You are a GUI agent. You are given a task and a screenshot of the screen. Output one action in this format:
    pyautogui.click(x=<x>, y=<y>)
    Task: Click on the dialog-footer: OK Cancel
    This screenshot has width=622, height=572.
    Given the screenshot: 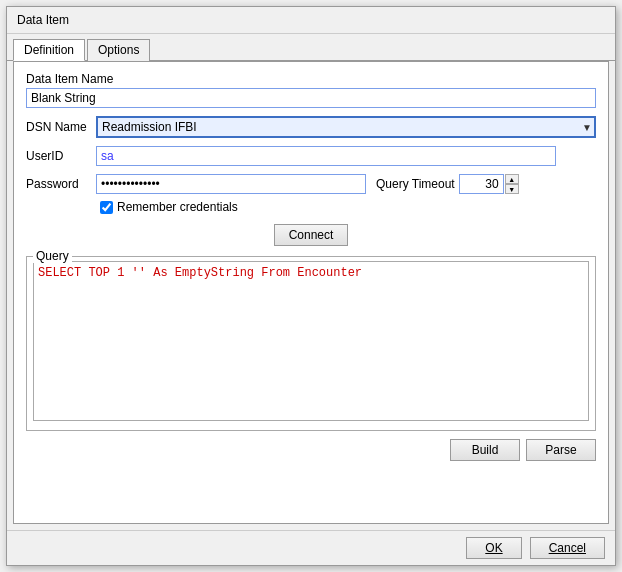 What is the action you would take?
    pyautogui.click(x=311, y=548)
    